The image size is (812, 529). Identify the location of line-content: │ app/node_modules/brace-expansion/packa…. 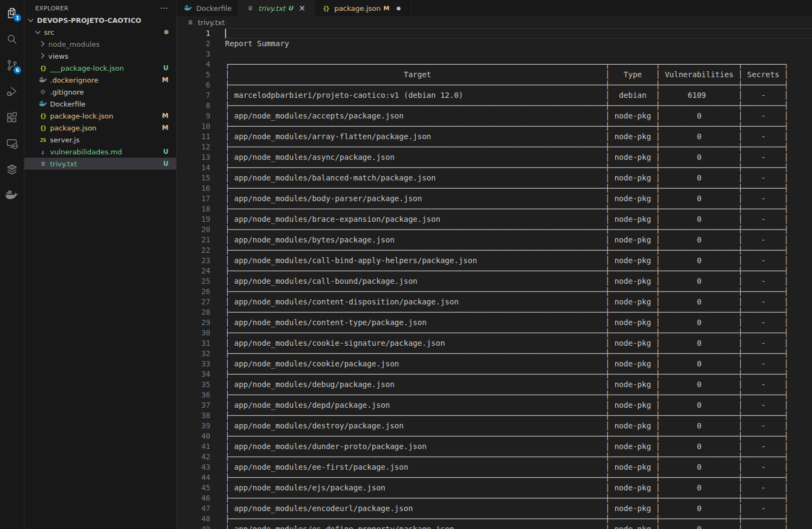
(519, 220).